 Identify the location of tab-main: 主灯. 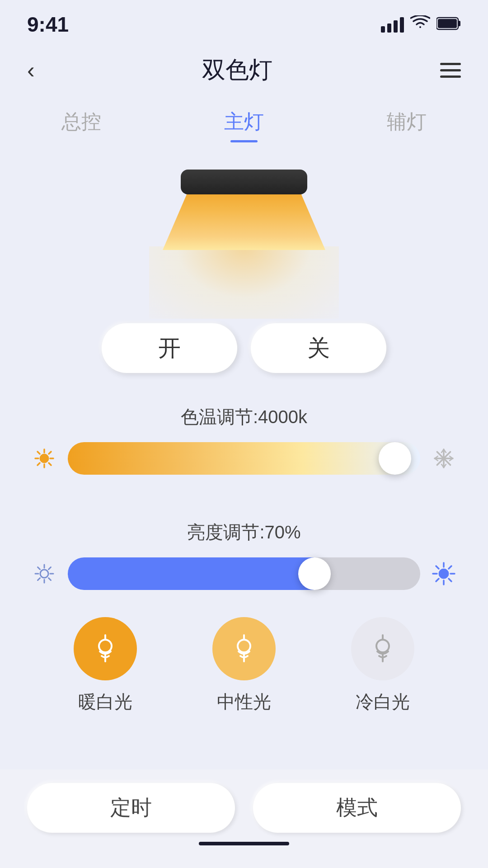
(244, 126).